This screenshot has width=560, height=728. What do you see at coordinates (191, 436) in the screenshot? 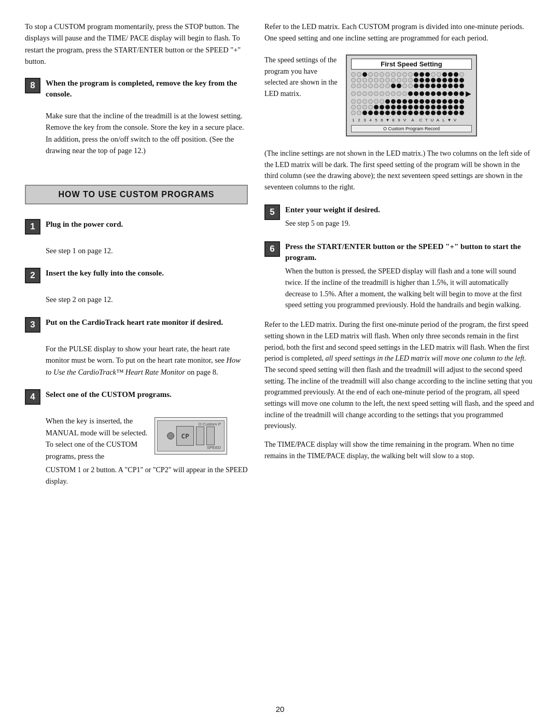
I see `console-inner: O Custom P CP SPEED` at bounding box center [191, 436].